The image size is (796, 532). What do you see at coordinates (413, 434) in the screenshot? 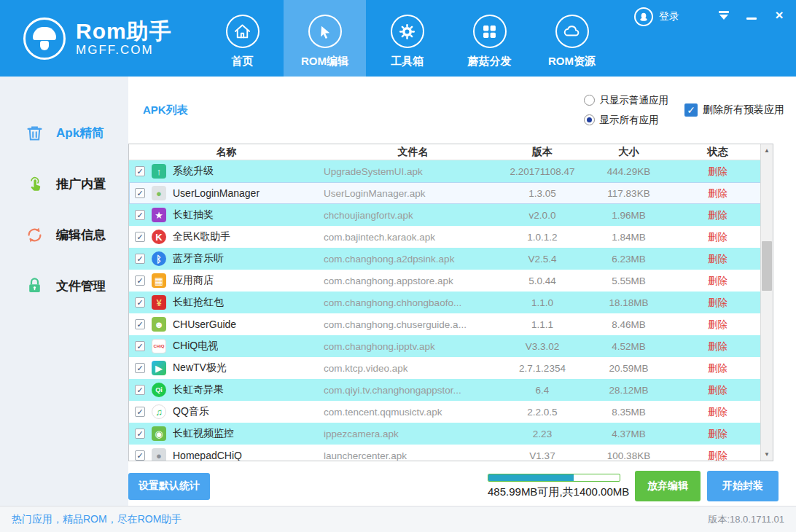
I see `file-name-cell: ippezcamera.apk` at bounding box center [413, 434].